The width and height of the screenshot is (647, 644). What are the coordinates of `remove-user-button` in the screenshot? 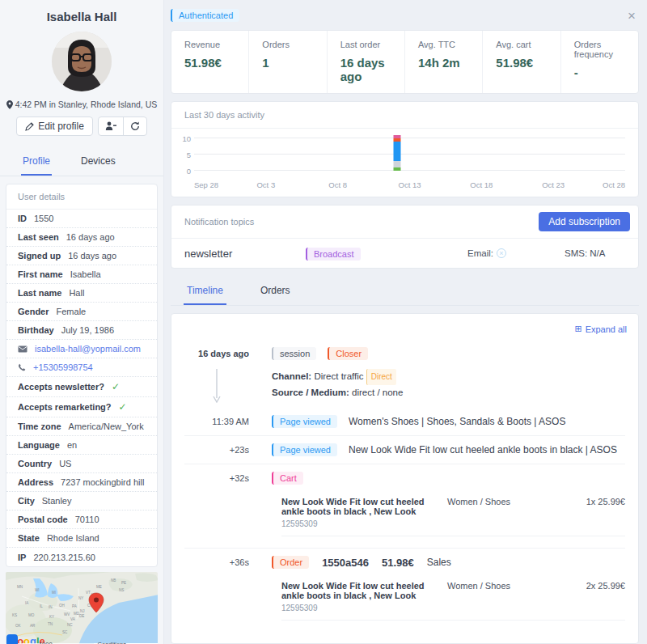 It's located at (111, 126).